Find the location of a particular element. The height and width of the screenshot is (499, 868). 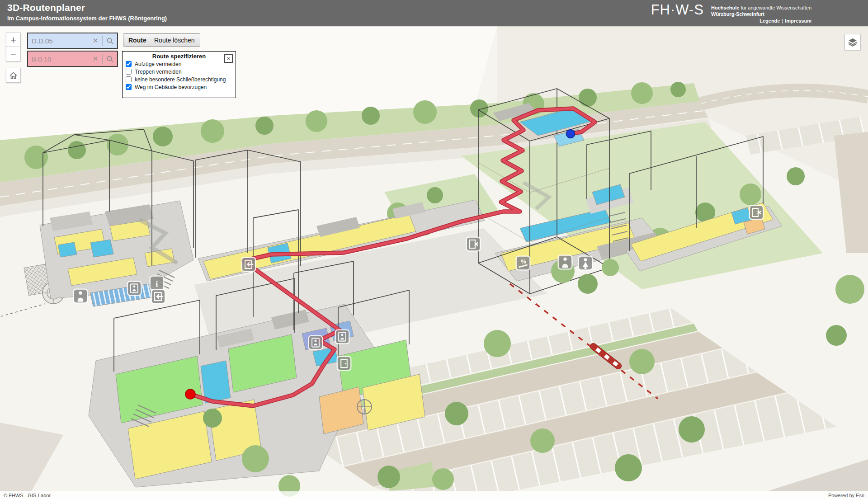

logo-name-rest: für angewandte Wissenschaften is located at coordinates (775, 8).